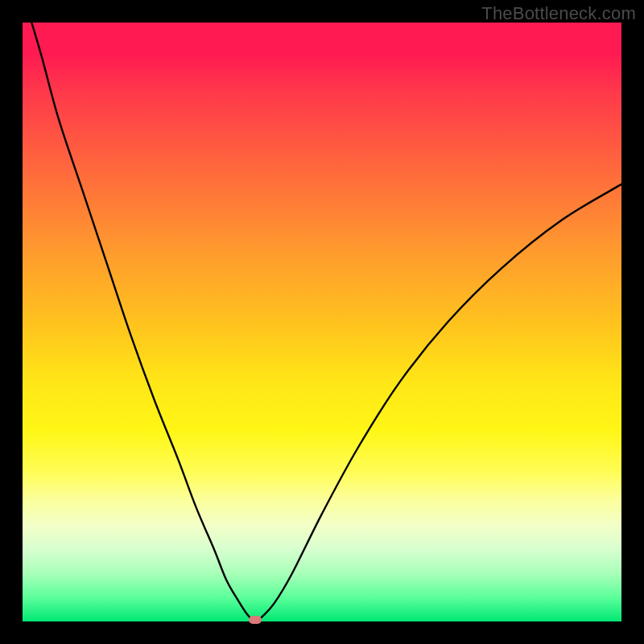  I want to click on watermark-text: TheBottleneck.com, so click(559, 14).